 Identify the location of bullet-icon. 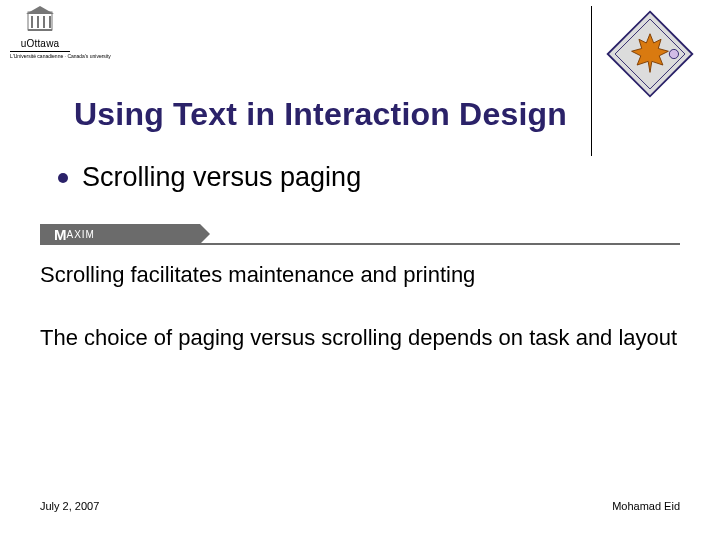
(63, 178).